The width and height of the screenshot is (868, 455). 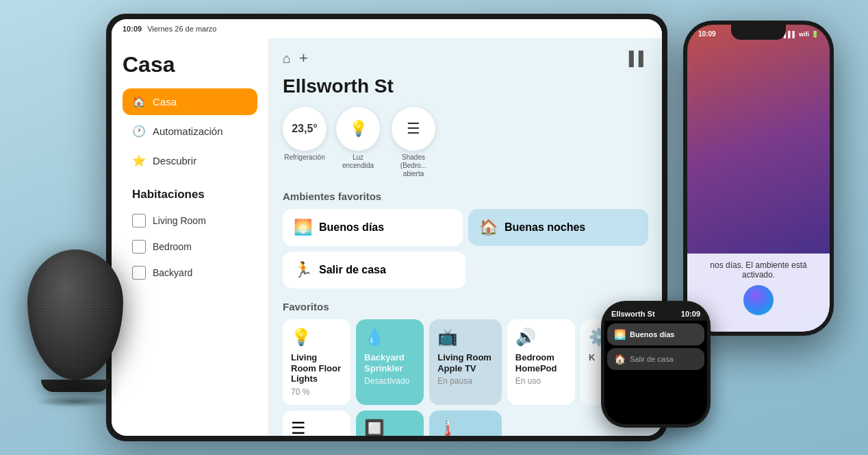 I want to click on sprinkler-icon: 💧, so click(x=390, y=337).